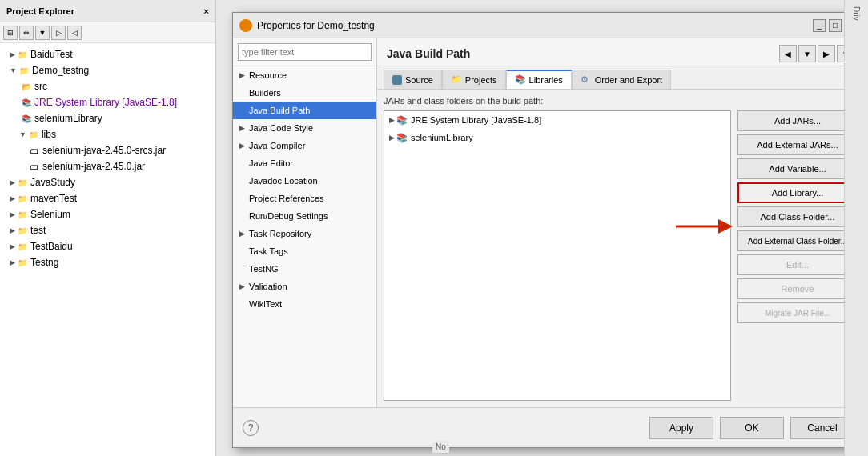  I want to click on help-btn: ?, so click(251, 428).